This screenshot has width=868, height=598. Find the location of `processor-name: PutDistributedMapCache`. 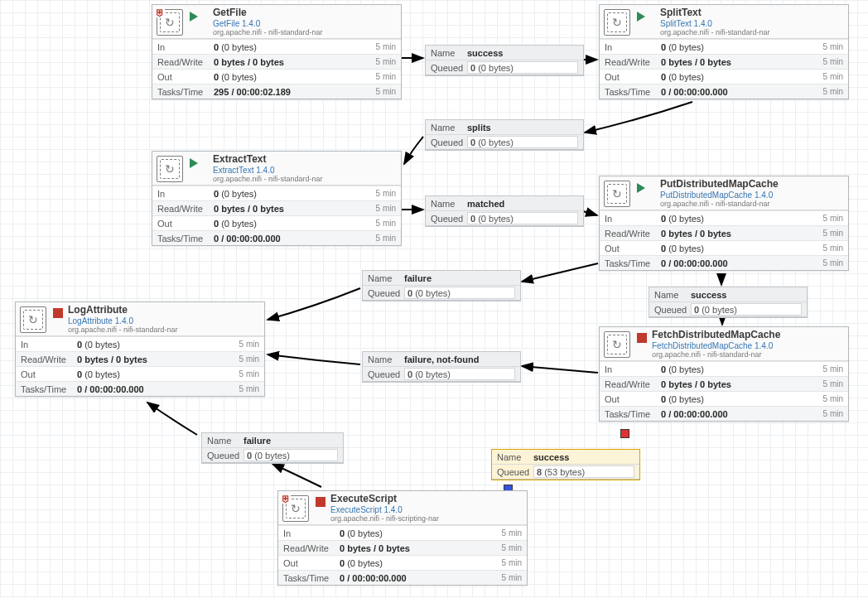

processor-name: PutDistributedMapCache is located at coordinates (754, 185).